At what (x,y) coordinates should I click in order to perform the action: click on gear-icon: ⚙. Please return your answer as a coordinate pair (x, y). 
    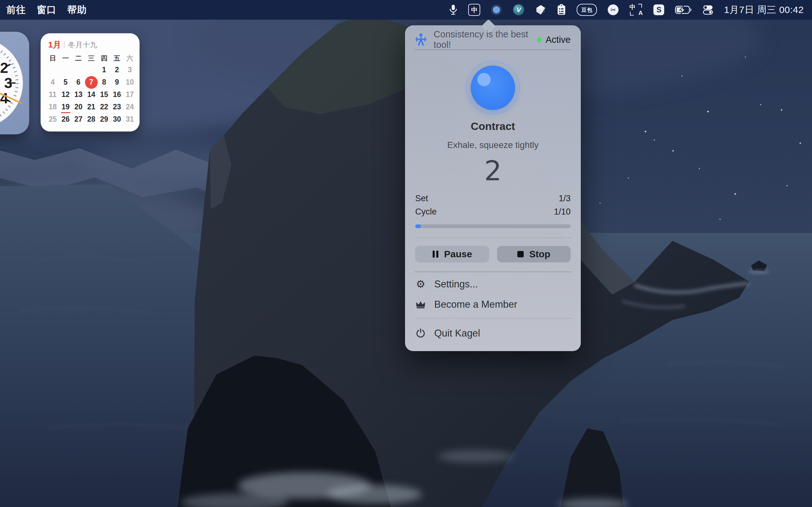
    Looking at the image, I should click on (421, 284).